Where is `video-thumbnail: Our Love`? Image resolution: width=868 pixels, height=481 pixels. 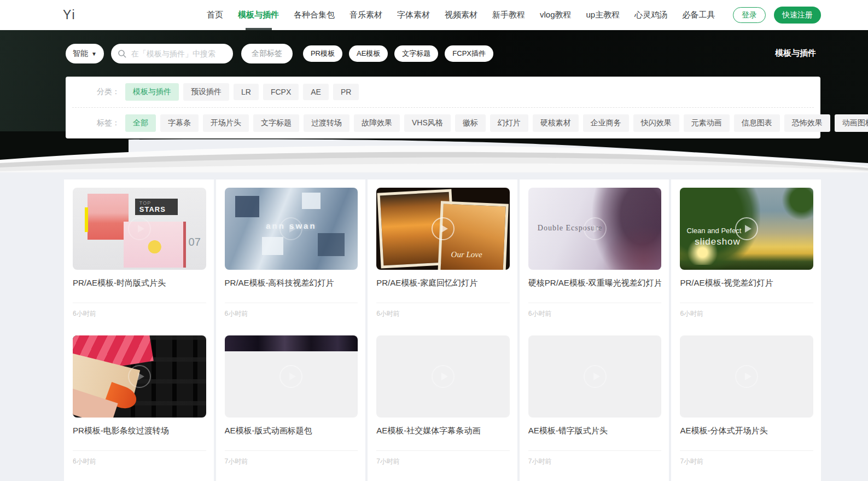 video-thumbnail: Our Love is located at coordinates (443, 229).